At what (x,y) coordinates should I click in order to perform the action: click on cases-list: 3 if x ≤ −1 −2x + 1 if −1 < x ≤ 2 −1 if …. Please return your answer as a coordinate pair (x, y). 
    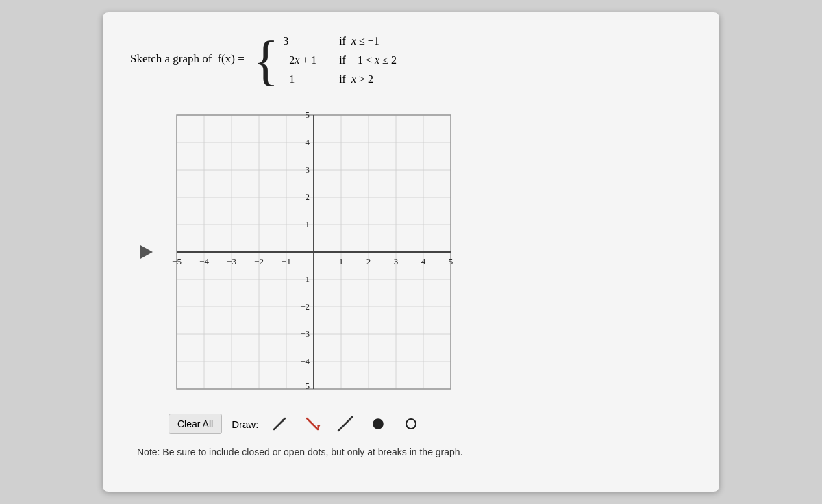
    Looking at the image, I should click on (352, 60).